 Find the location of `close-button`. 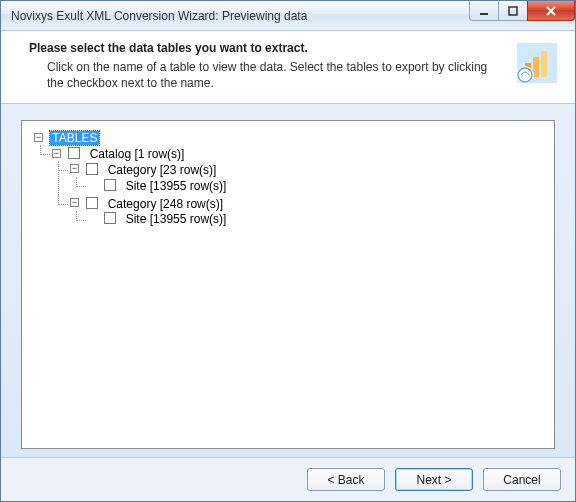

close-button is located at coordinates (551, 11).